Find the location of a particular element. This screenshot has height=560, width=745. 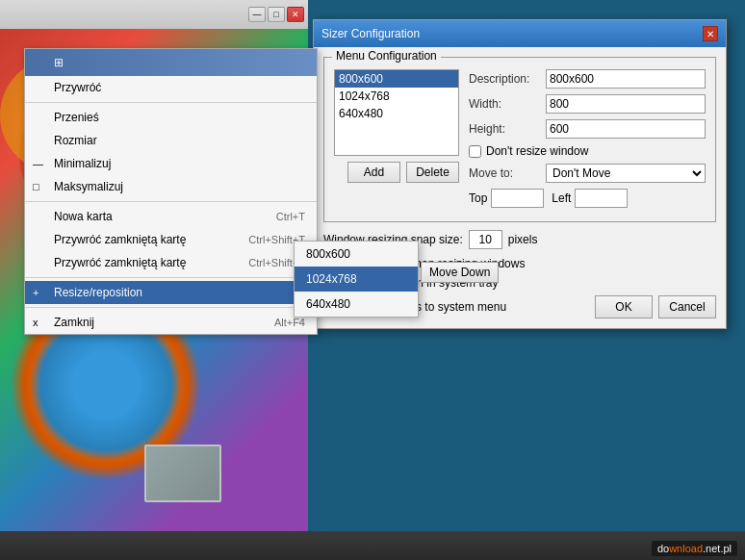

height-input is located at coordinates (626, 129).